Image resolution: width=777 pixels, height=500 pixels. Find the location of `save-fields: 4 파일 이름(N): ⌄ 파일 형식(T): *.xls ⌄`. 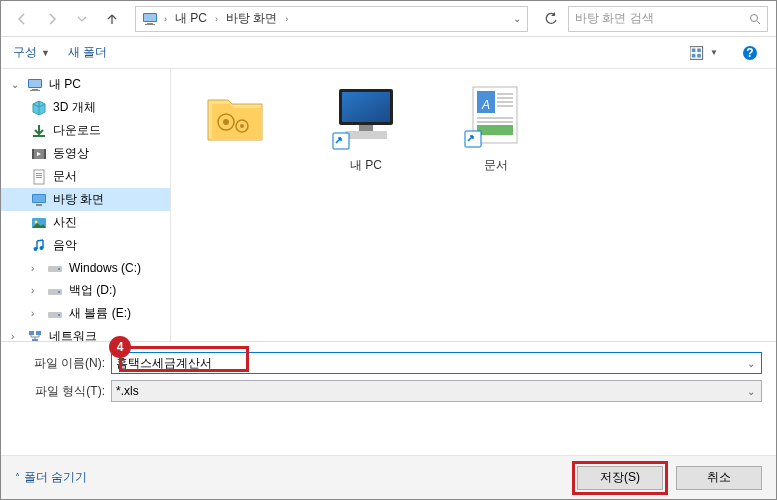

save-fields: 4 파일 이름(N): ⌄ 파일 형식(T): *.xls ⌄ is located at coordinates (388, 376).